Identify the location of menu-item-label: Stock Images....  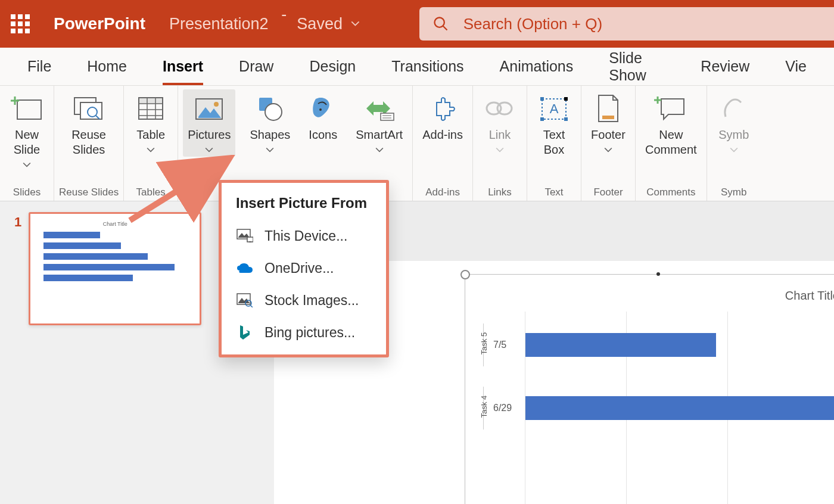
(312, 300).